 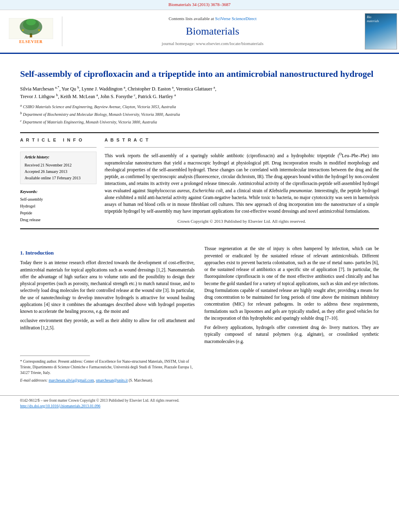 I want to click on journal-citation-bar: Biomaterials 34 (2013) 3678–3687, so click(x=200, y=5).